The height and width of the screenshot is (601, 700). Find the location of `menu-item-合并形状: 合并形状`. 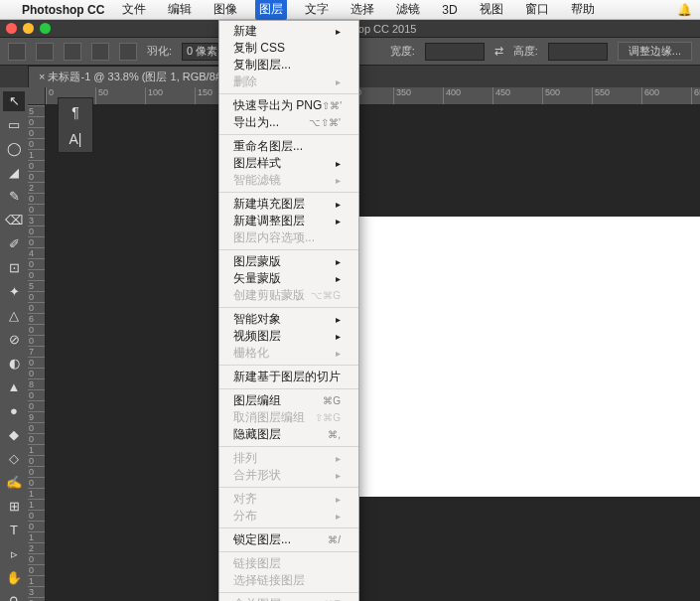

menu-item-合并形状: 合并形状 is located at coordinates (289, 475).